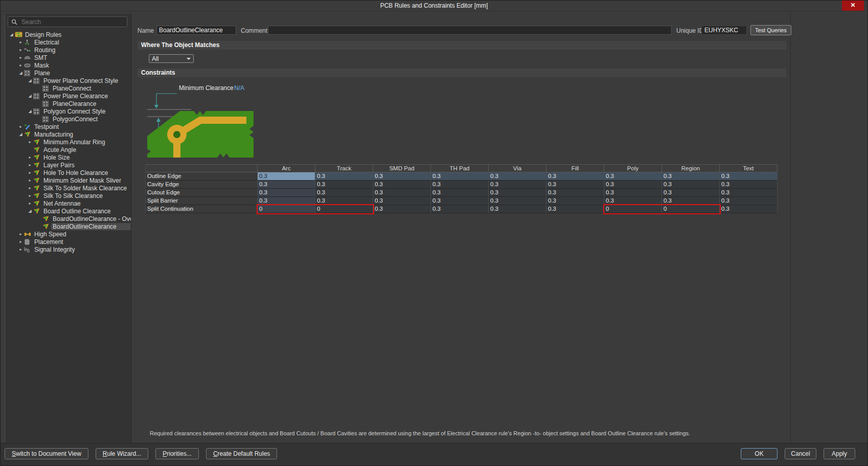 The width and height of the screenshot is (868, 466). I want to click on close-button: ✕, so click(853, 6).